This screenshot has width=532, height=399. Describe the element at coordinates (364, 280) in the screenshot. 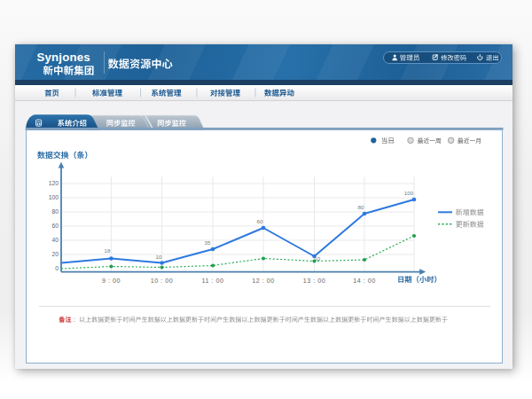

I see `svg-text: 14 : 00` at that location.